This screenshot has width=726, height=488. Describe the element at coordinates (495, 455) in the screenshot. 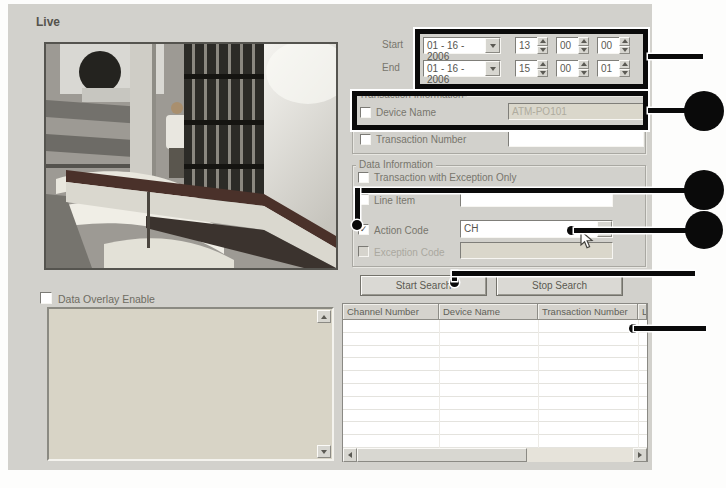

I see `results-table-hscrollbar` at that location.